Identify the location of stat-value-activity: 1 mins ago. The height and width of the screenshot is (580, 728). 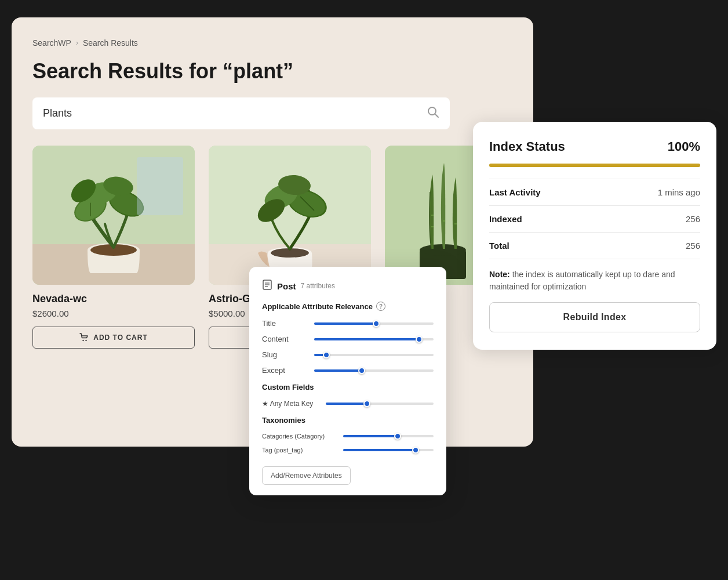
(679, 193).